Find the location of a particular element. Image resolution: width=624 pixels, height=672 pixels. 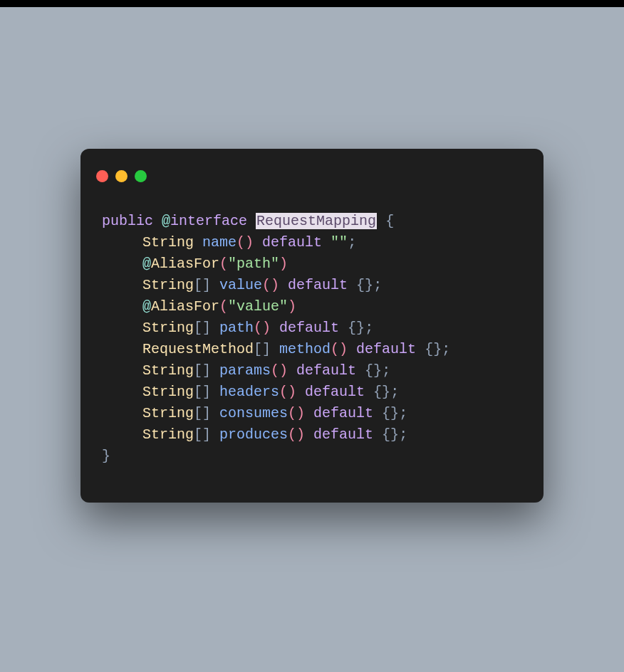

code-line: public @interface RequestMapping { is located at coordinates (312, 221).